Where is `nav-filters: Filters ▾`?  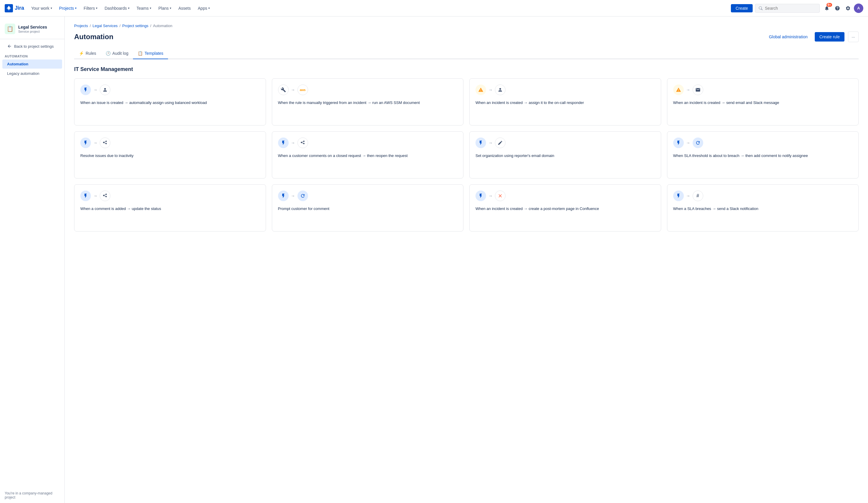
nav-filters: Filters ▾ is located at coordinates (91, 8).